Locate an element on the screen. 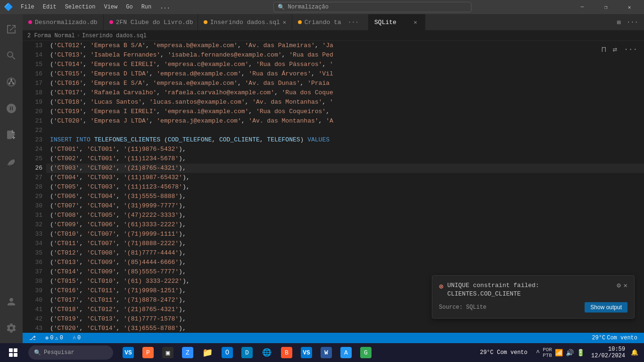 This screenshot has height=362, width=644. activity-debug is located at coordinates (11, 108).